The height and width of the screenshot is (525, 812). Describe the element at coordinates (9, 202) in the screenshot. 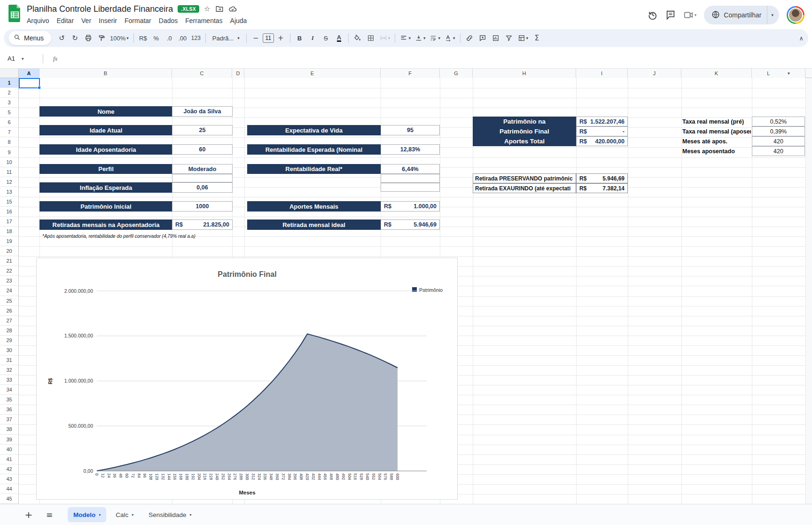

I see `row-header-15: 15` at that location.